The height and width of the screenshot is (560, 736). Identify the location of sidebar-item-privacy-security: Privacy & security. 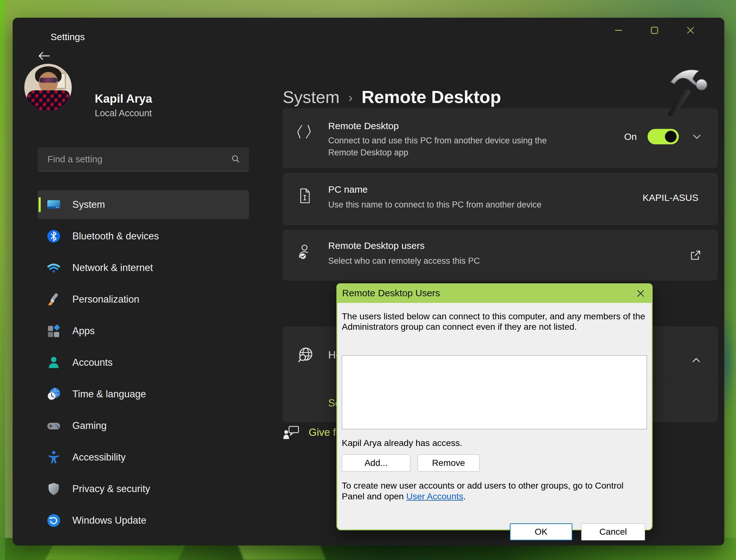
(143, 489).